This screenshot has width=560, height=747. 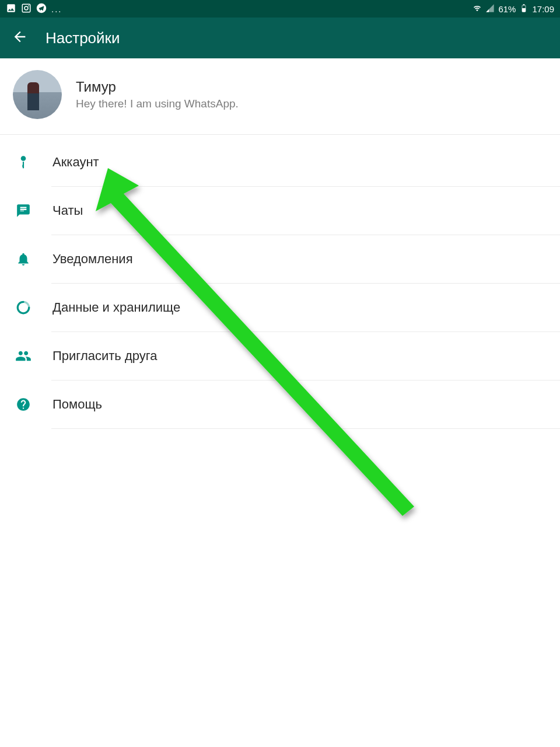 I want to click on avatar, so click(x=37, y=95).